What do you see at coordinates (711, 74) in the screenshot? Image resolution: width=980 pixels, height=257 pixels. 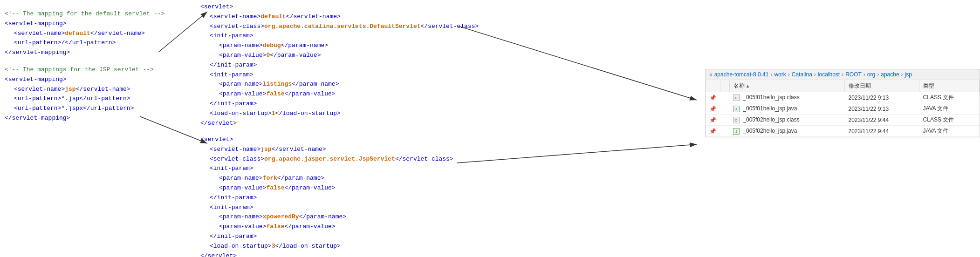 I see `breadcrumb-sep0: «` at bounding box center [711, 74].